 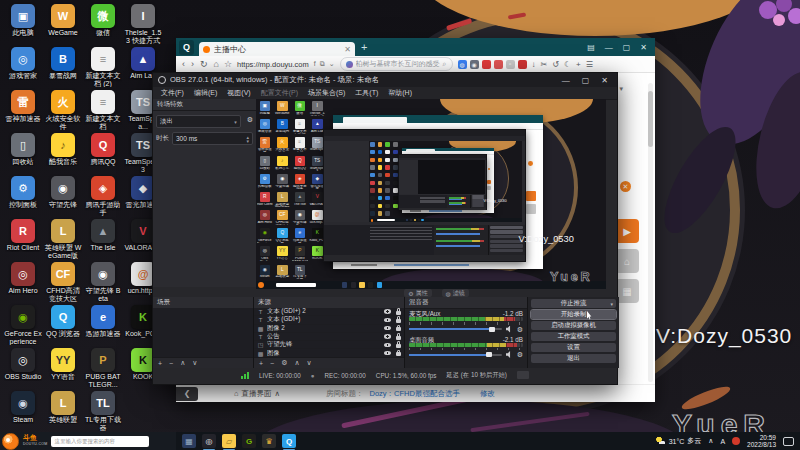 I want to click on taskbar-clock: 20:59 2022/8/13, so click(x=762, y=441).